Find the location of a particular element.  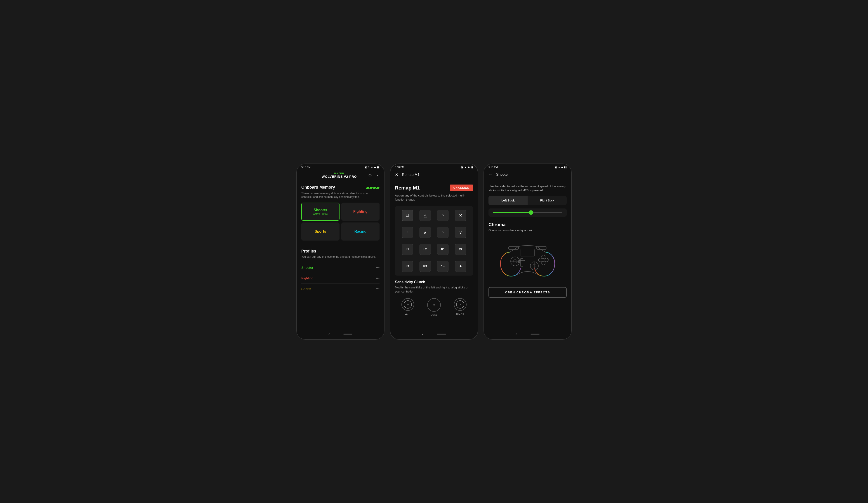

slider-description: Use the slider to reduce the movement sp… is located at coordinates (528, 188).